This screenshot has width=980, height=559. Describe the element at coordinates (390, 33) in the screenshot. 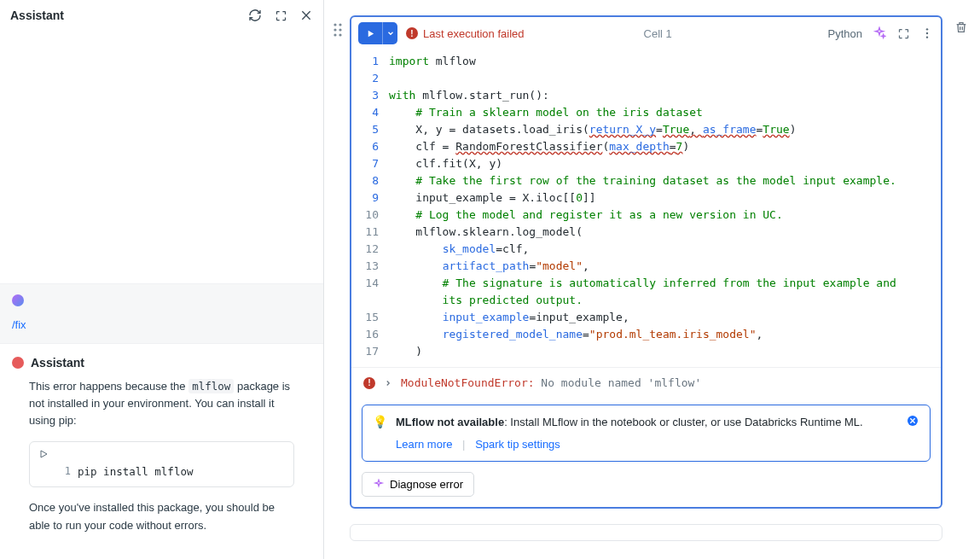

I see `run-dropdown-caret-icon` at that location.